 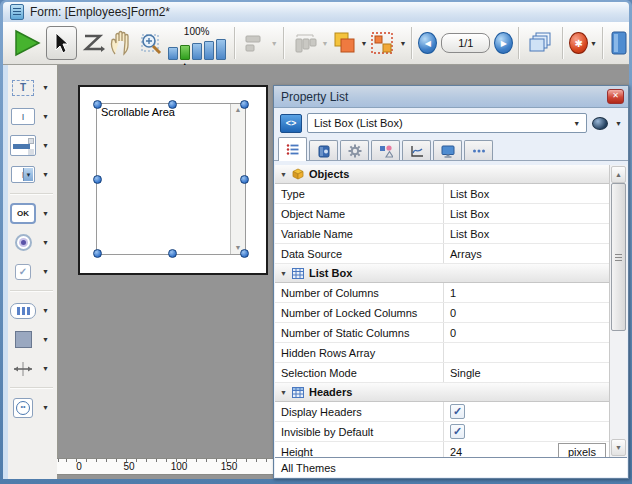 What do you see at coordinates (316, 12) in the screenshot?
I see `window-titlebar: Form: [Employees]Form2*` at bounding box center [316, 12].